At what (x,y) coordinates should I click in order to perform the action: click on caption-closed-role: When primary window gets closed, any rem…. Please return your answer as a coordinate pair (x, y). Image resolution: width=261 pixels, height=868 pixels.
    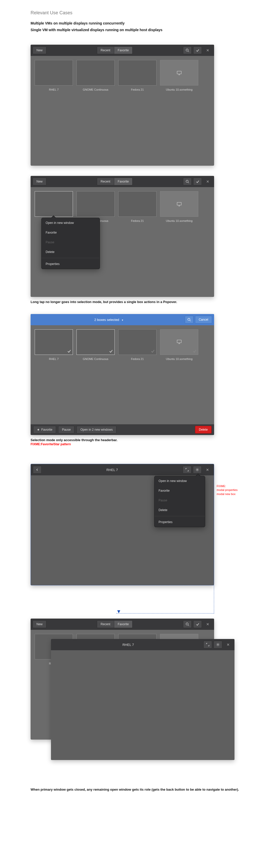
    Looking at the image, I should click on (146, 789).